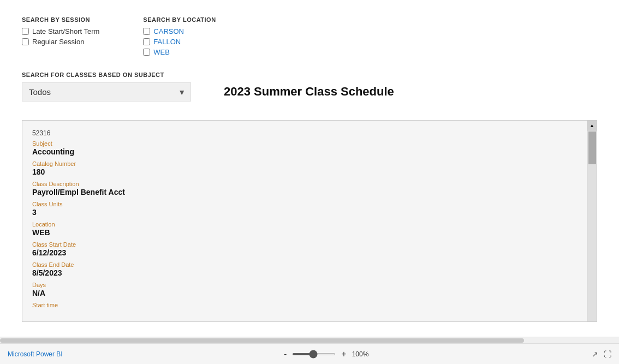 The height and width of the screenshot is (364, 619). Describe the element at coordinates (106, 75) in the screenshot. I see `search-by-subject-title: SEARCH FOR CLASSES BASED ON SUBJECT` at that location.